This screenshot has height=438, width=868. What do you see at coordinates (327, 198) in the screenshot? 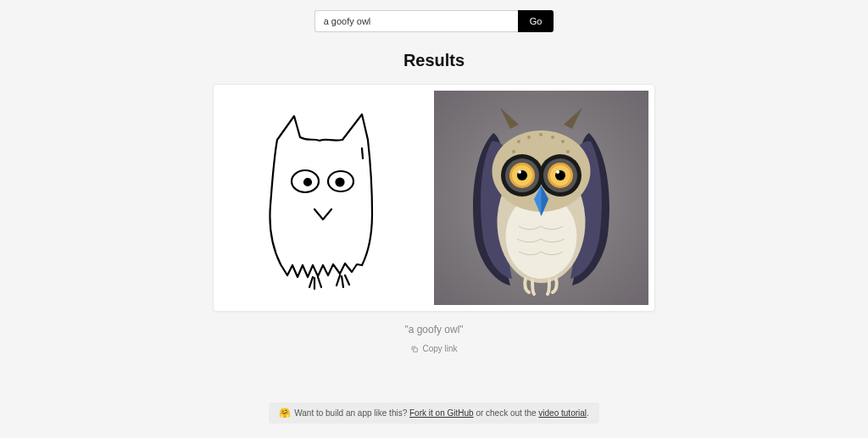
I see `sketch-panel` at bounding box center [327, 198].